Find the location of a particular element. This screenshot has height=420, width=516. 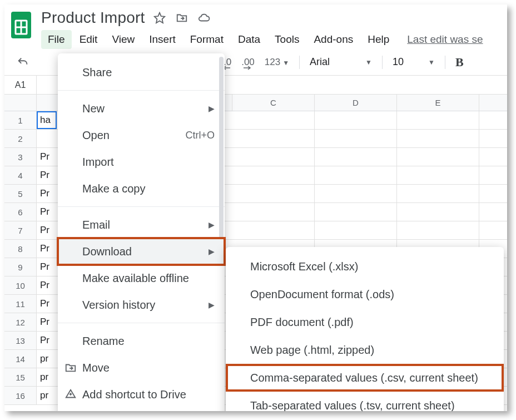

submenu-item-csv: Comma-separated values (.csv, current sh… is located at coordinates (365, 378).